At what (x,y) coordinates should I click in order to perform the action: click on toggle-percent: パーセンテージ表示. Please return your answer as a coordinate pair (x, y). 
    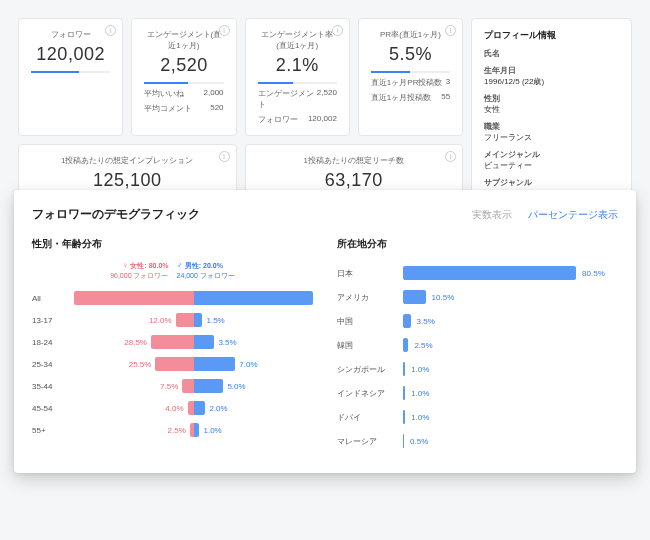
    Looking at the image, I should click on (573, 215).